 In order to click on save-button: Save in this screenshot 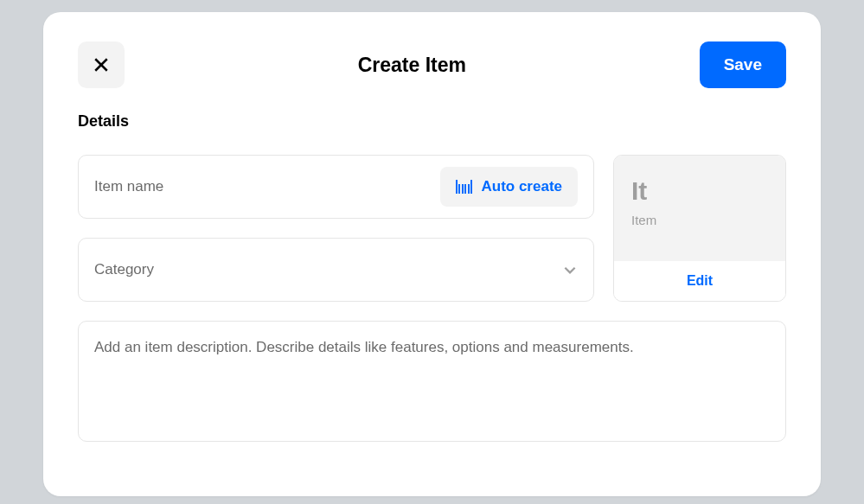, I will do `click(743, 65)`.